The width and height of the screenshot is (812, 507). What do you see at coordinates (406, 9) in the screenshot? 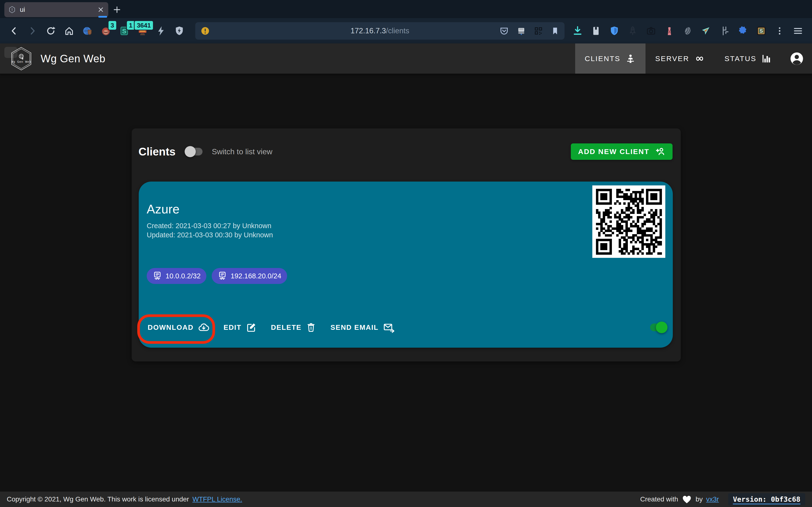
I see `browser-tab-strip: ui` at bounding box center [406, 9].